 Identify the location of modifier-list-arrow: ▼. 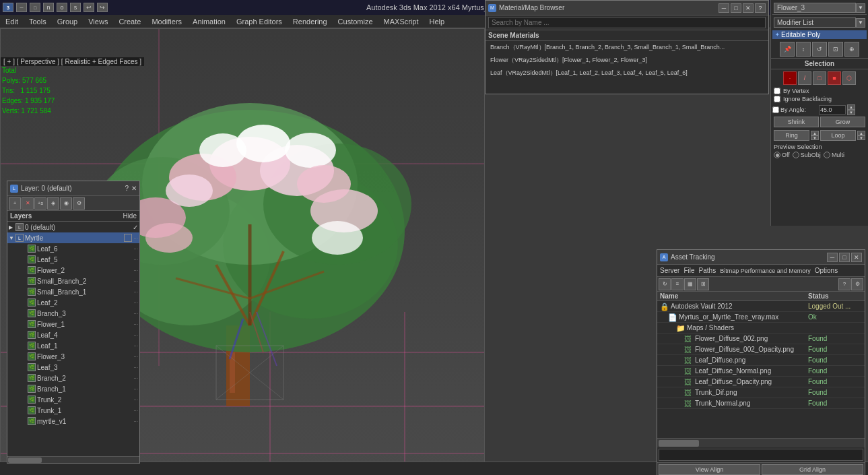
(861, 23).